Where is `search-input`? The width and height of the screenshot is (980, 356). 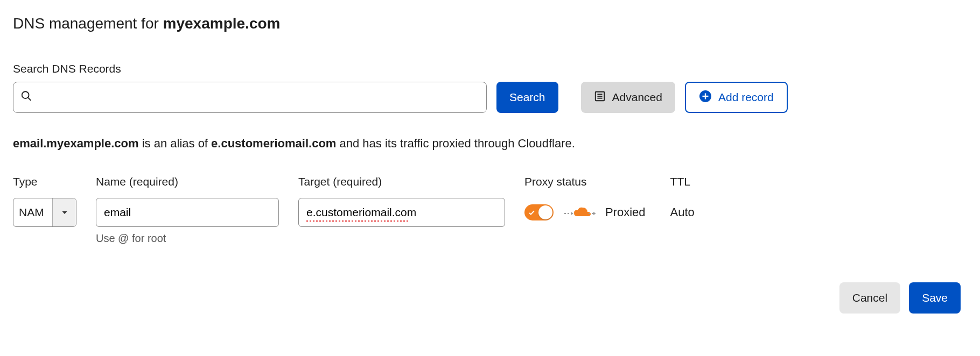
search-input is located at coordinates (250, 97).